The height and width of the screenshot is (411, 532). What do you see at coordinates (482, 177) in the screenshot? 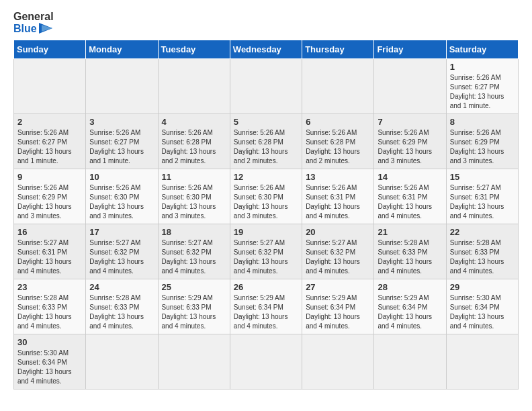
I see `day-number: 15` at bounding box center [482, 177].